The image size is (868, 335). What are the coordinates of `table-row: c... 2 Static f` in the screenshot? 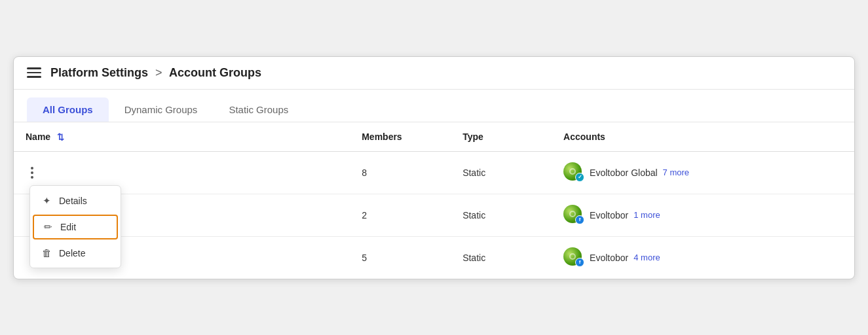 It's located at (434, 215).